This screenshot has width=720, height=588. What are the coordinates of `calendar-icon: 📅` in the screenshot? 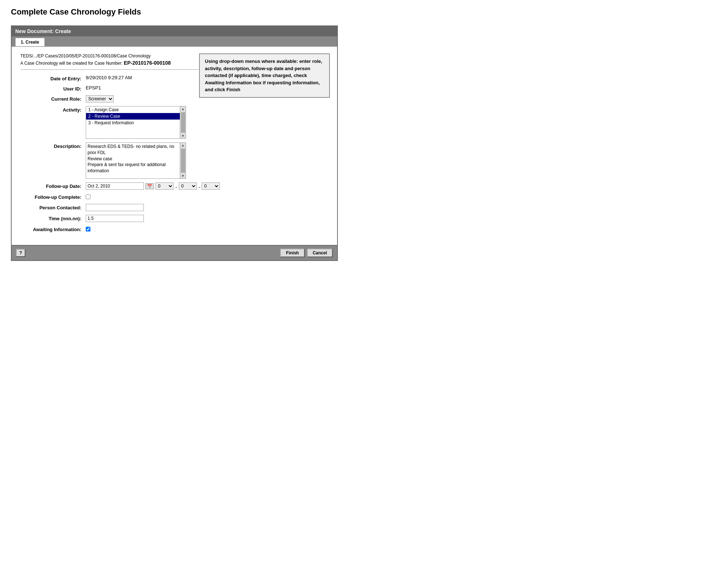 It's located at (150, 186).